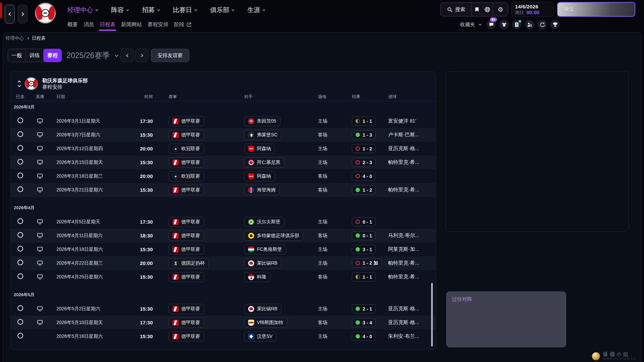 The image size is (644, 362). I want to click on tab-item: 训练, so click(35, 55).